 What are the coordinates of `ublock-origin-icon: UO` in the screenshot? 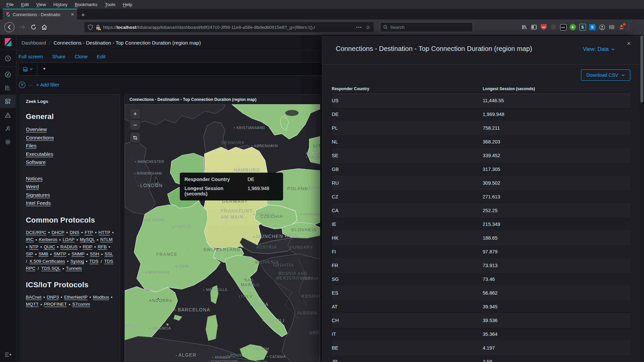 It's located at (544, 27).